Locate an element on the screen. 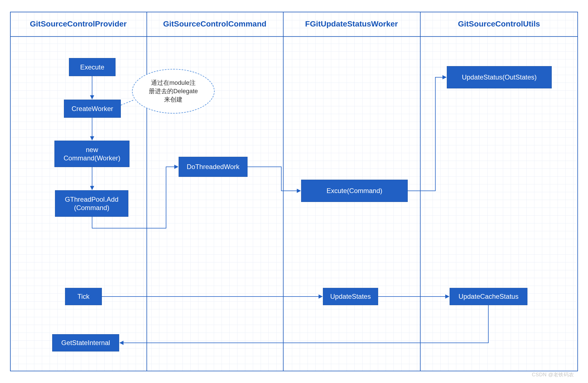 Image resolution: width=588 pixels, height=383 pixels. node-excute-command: Excute(Command) is located at coordinates (354, 191).